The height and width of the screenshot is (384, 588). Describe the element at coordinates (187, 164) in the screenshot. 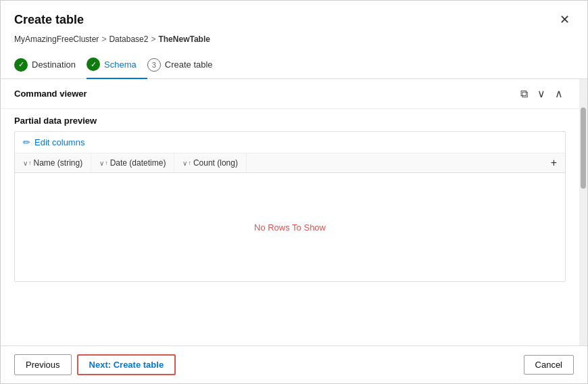

I see `col-count-sort-icons: ∨↑` at that location.